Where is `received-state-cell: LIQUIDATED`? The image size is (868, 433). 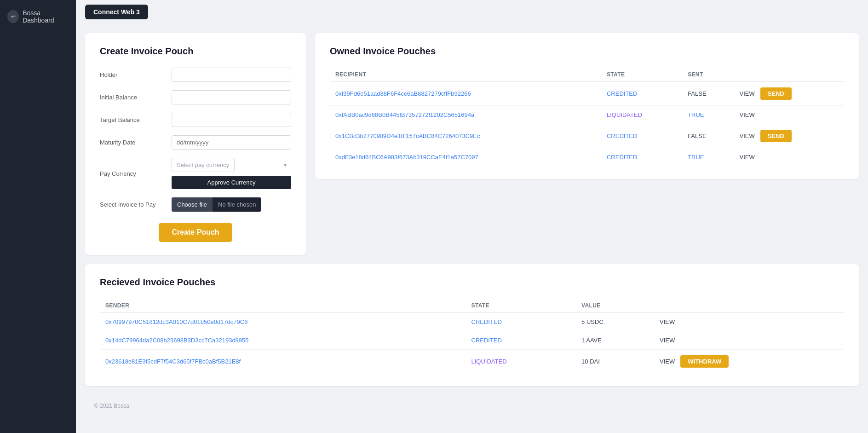 received-state-cell: LIQUIDATED is located at coordinates (521, 362).